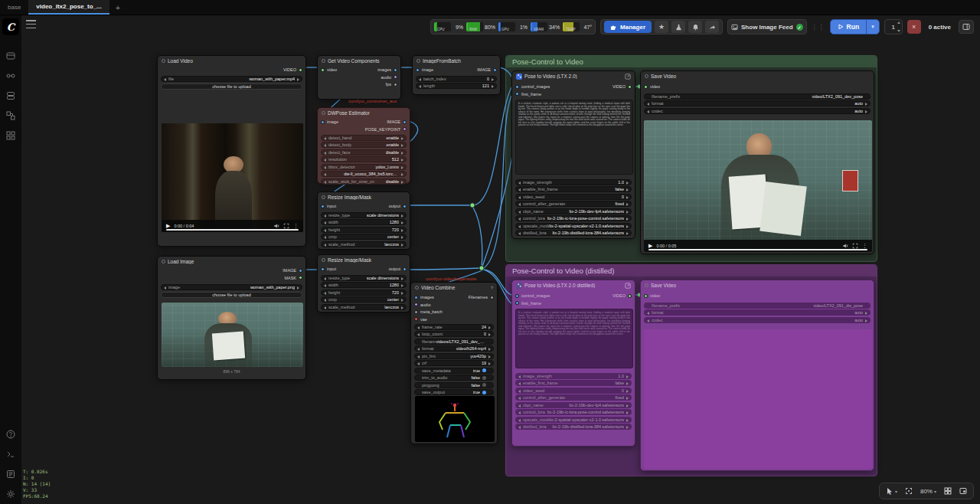 The image size is (980, 504). What do you see at coordinates (848, 27) in the screenshot?
I see `run-button: Run` at bounding box center [848, 27].